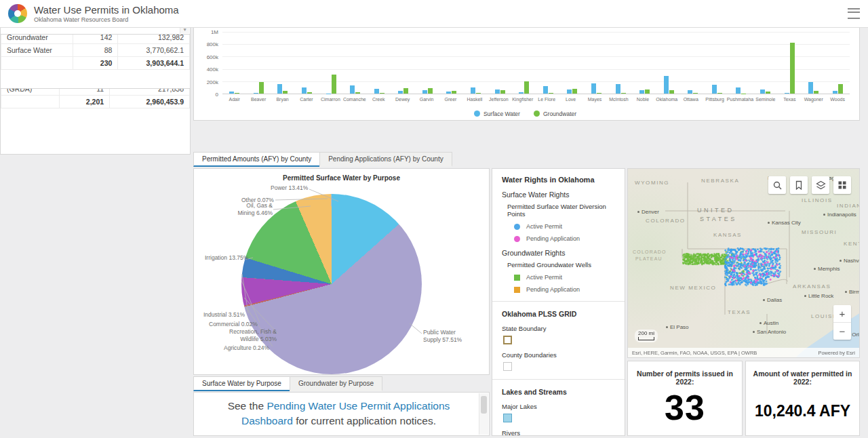 This screenshot has width=868, height=438. Describe the element at coordinates (507, 340) in the screenshot. I see `outline-swatch` at that location.